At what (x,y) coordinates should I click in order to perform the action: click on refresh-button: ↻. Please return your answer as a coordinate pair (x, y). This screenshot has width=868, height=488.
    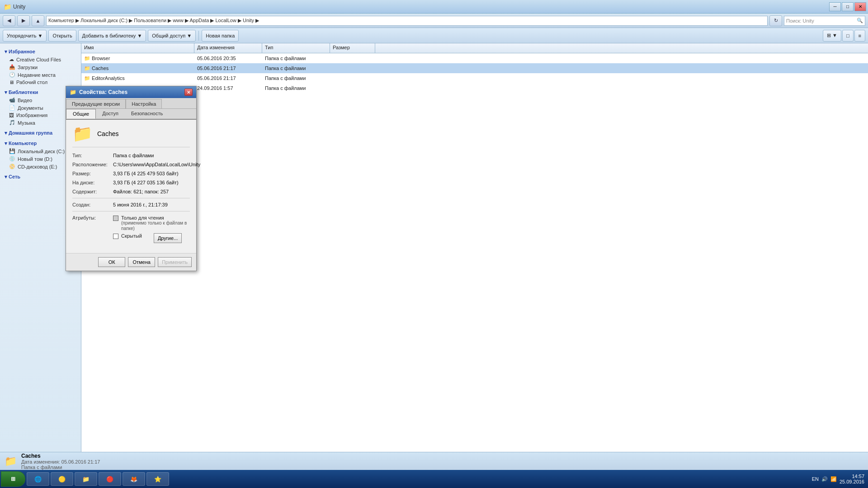
    Looking at the image, I should click on (776, 21).